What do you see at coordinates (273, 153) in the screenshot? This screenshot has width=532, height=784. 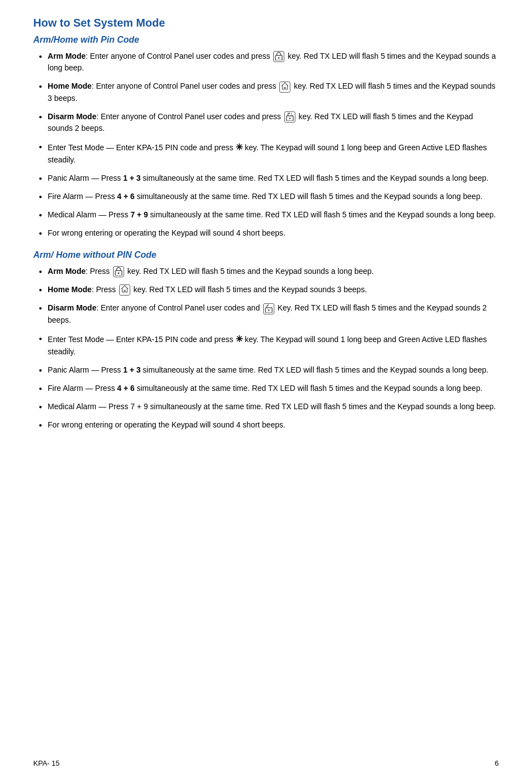 I see `test-mode-pin-content: Enter Test Mode — Enter KPA-15 PIN code …` at bounding box center [273, 153].